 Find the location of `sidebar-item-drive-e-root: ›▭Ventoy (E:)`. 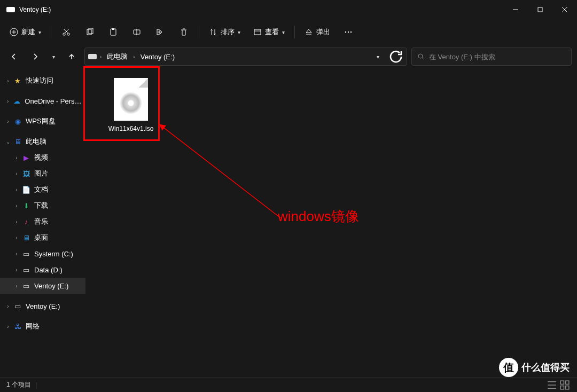

sidebar-item-drive-e-root: ›▭Ventoy (E:) is located at coordinates (43, 306).